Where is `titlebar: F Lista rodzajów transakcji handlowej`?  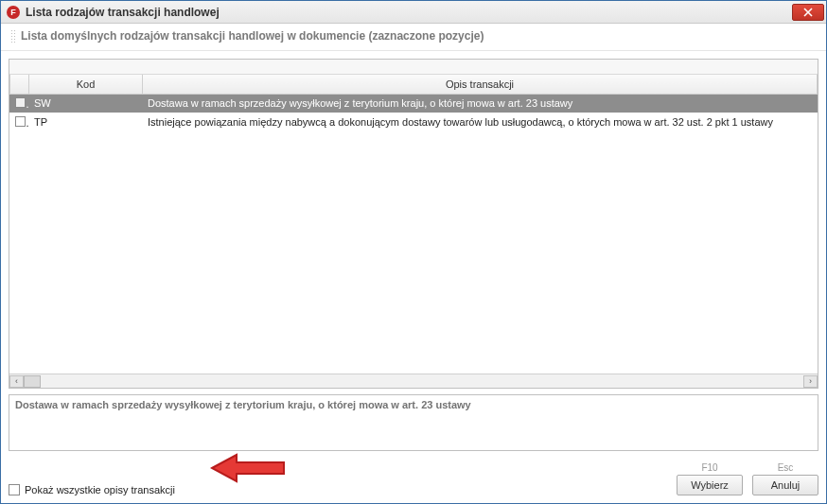
titlebar: F Lista rodzajów transakcji handlowej is located at coordinates (414, 12).